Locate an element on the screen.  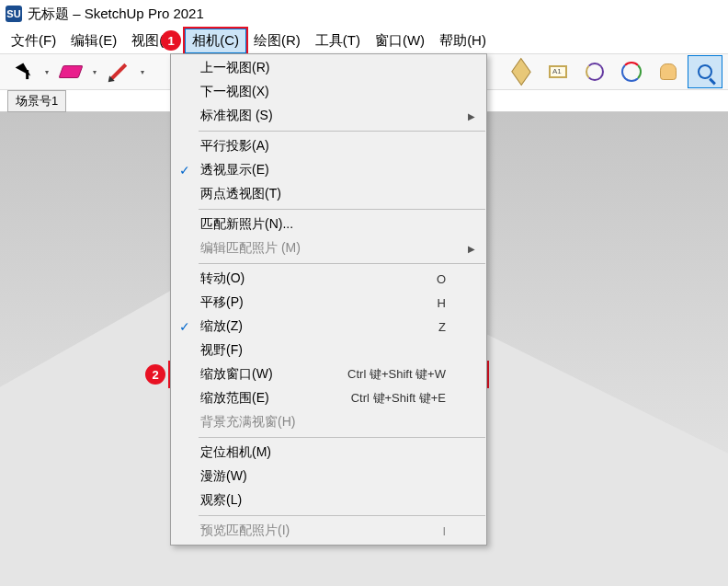
menu-item-label: 平行投影(A) is located at coordinates (322, 146).